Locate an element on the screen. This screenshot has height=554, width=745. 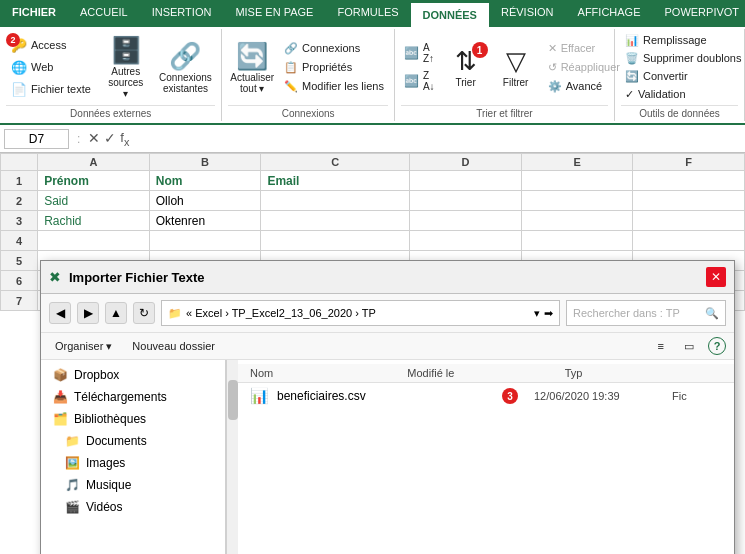
tab-mise-en-page: MISE EN PAGE is located at coordinates (274, 14).